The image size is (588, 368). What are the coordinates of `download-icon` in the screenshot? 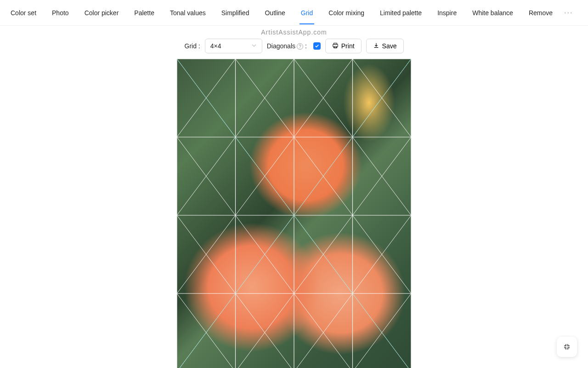 It's located at (376, 46).